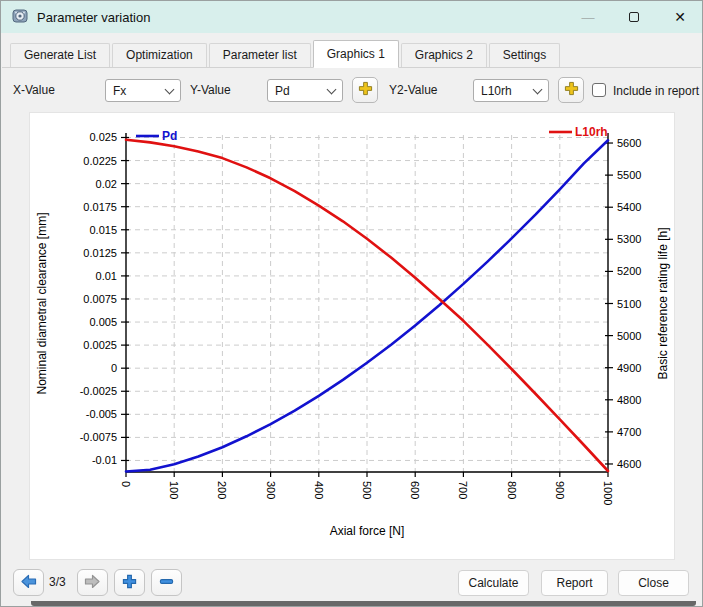  I want to click on tab-optimization: Optimization, so click(160, 55).